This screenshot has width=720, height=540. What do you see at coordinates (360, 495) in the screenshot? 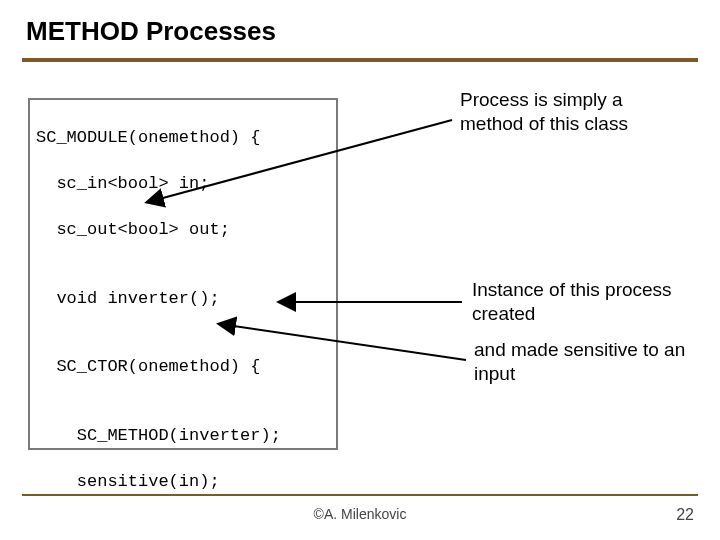
I see `rule-bottom` at bounding box center [360, 495].